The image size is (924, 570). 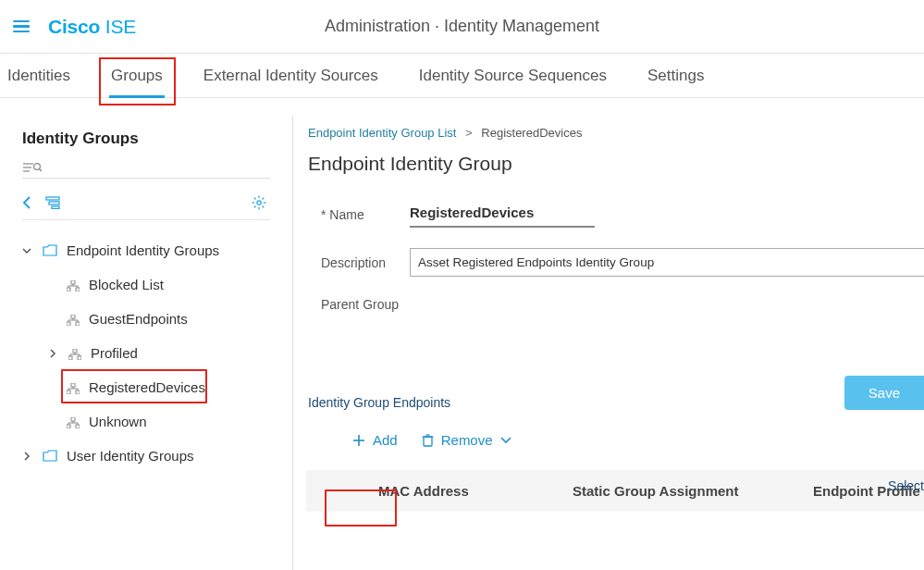 What do you see at coordinates (32, 167) in the screenshot?
I see `search-filter-icon` at bounding box center [32, 167].